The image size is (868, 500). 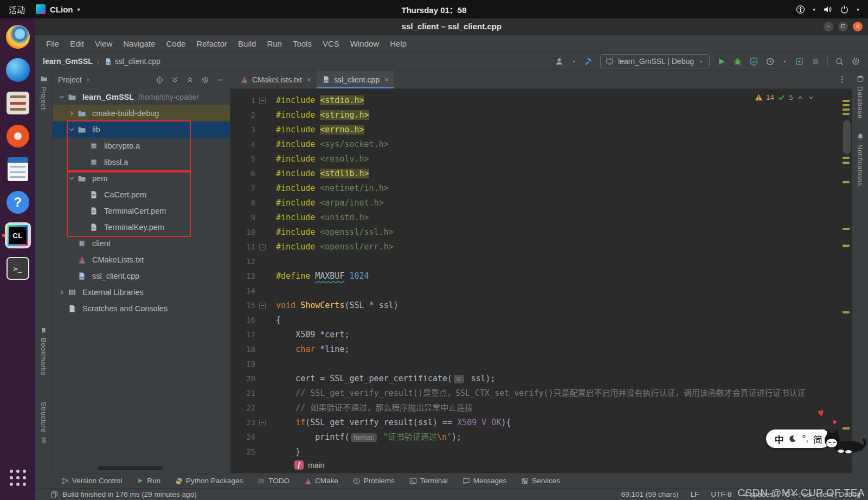 I want to click on clion-dock-icon: CL, so click(x=18, y=235).